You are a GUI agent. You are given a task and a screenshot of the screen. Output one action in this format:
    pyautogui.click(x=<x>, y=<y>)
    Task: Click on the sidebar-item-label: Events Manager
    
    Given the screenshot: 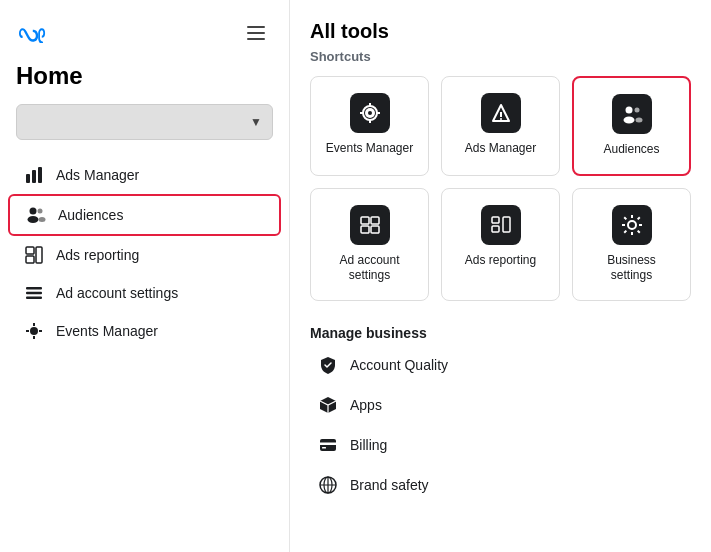 What is the action you would take?
    pyautogui.click(x=107, y=331)
    